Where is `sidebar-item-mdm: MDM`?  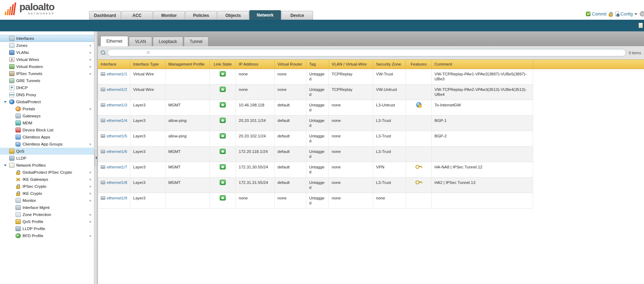
sidebar-item-mdm: MDM is located at coordinates (47, 123).